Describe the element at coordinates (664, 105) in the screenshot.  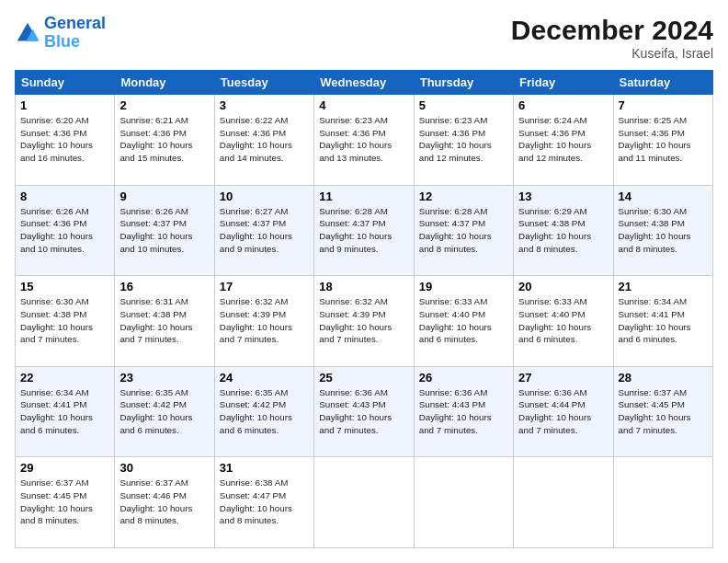
I see `day-number: 7` at that location.